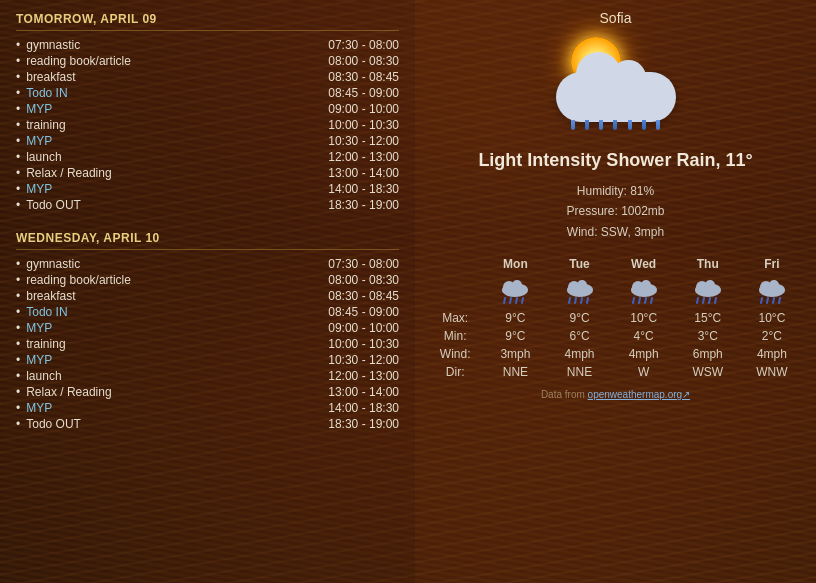 The width and height of the screenshot is (816, 583). Describe the element at coordinates (644, 354) in the screenshot. I see `forecast-wind-2: 4mph` at that location.